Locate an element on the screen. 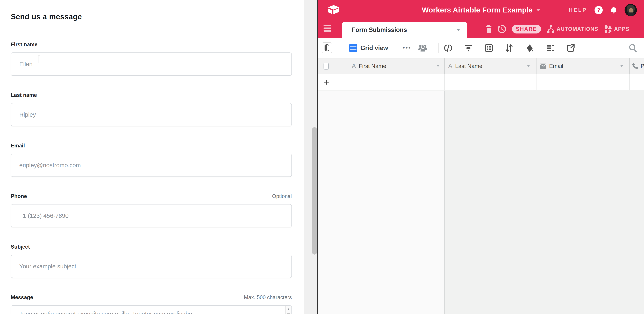 This screenshot has width=644, height=314. view-sidebar-toggle-button is located at coordinates (327, 48).